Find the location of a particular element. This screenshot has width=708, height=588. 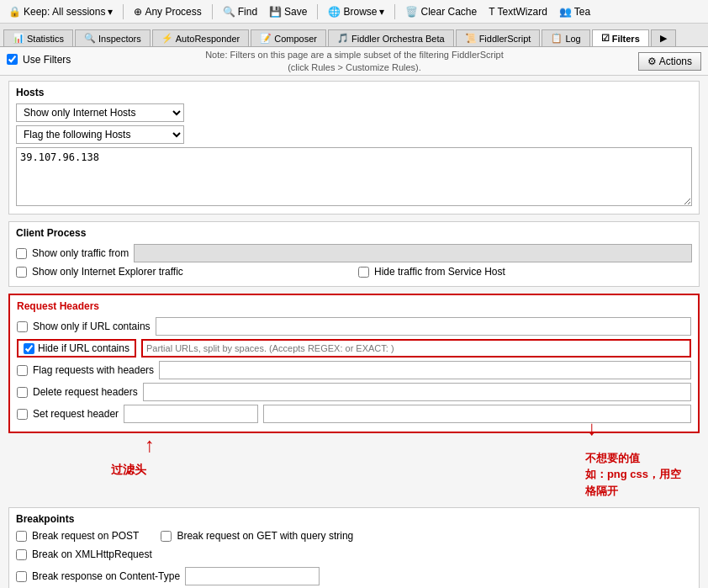

team-button: 👥 Tea is located at coordinates (575, 12).